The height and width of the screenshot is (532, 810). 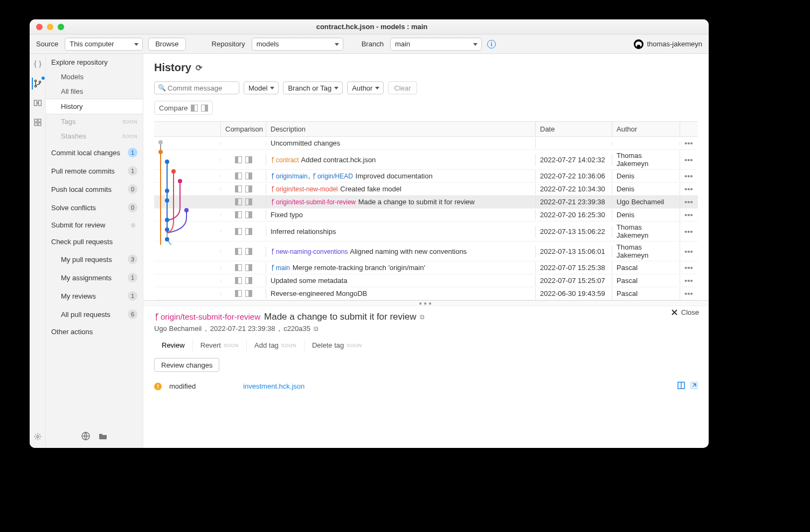 What do you see at coordinates (220, 346) in the screenshot?
I see `tab-revert: RevertSOON` at bounding box center [220, 346].